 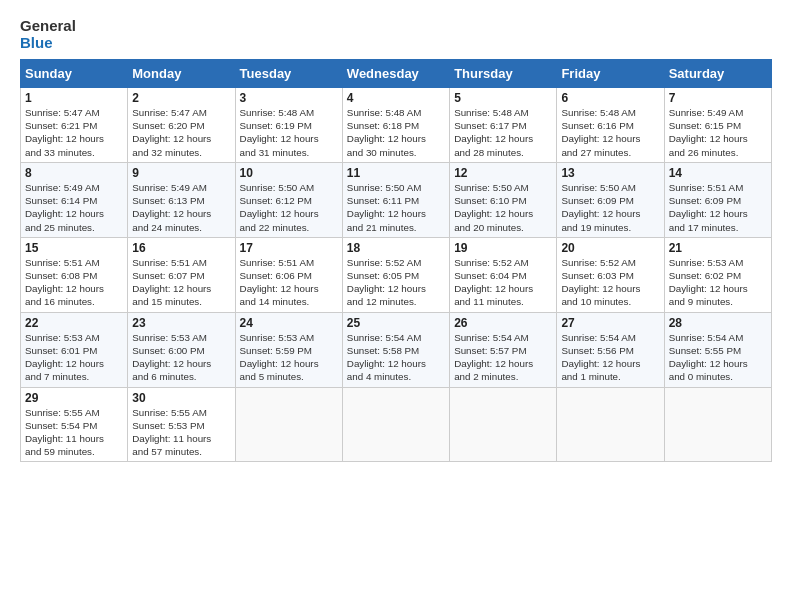 I want to click on day-info: Sunrise: 5:49 AM Sunset: 6:15 PM Dayligh…, so click(x=718, y=132).